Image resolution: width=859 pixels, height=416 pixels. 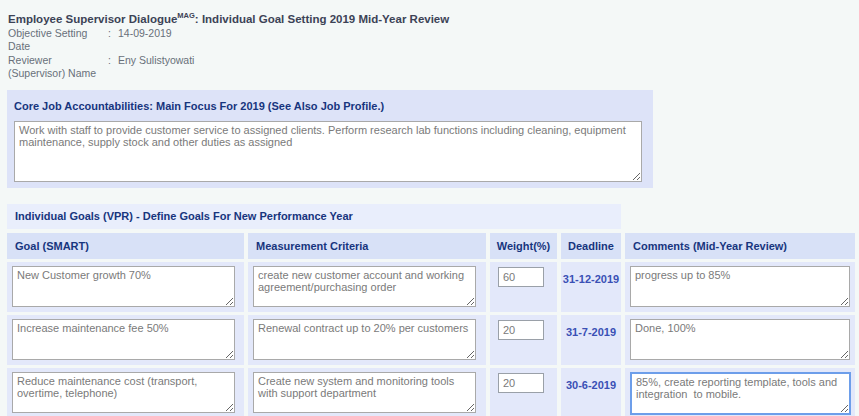 What do you see at coordinates (126, 392) in the screenshot?
I see `goal-cell-row3: Reduce maintenance cost (transport, over…` at bounding box center [126, 392].